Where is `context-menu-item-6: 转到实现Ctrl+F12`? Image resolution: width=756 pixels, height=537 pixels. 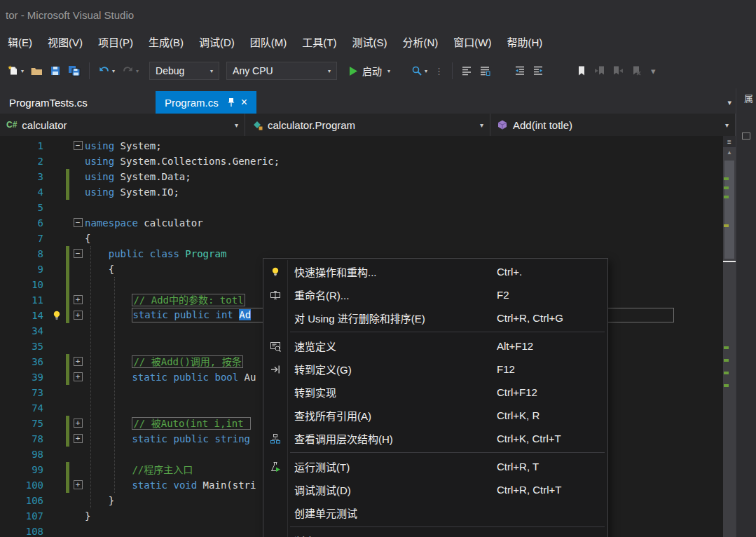 context-menu-item-6: 转到实现Ctrl+F12 is located at coordinates (436, 393).